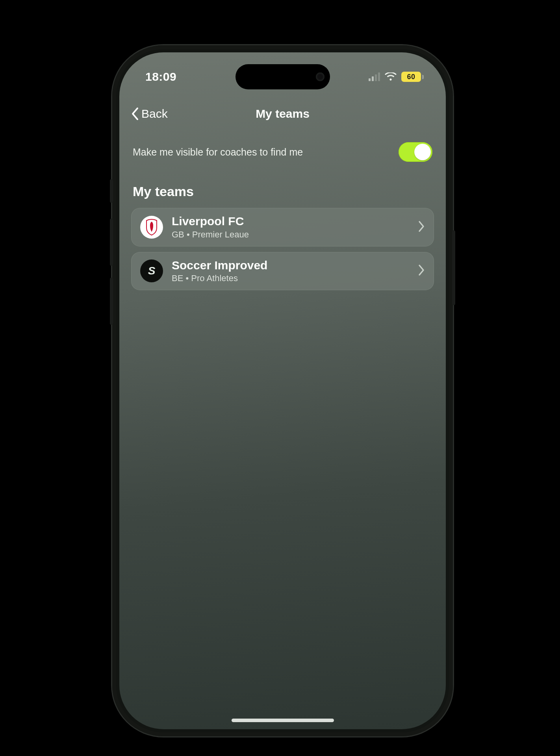 The height and width of the screenshot is (756, 560). What do you see at coordinates (283, 227) in the screenshot?
I see `team-row: Liverpool FC GB • Premier Leaue` at bounding box center [283, 227].